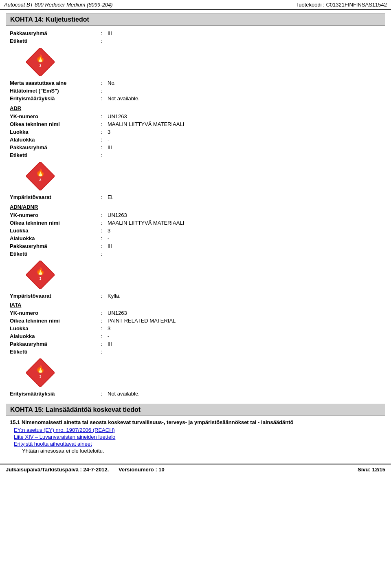 This screenshot has width=391, height=588. What do you see at coordinates (51, 321) in the screenshot?
I see `field-label-iata-nimi: Oikea tekninen nimi` at bounding box center [51, 321].